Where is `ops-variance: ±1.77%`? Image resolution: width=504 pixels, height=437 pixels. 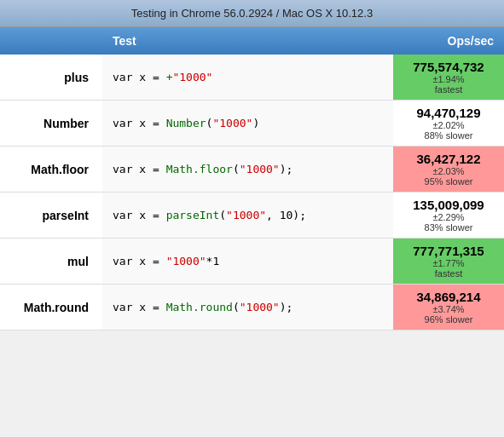 ops-variance: ±1.77% is located at coordinates (449, 263).